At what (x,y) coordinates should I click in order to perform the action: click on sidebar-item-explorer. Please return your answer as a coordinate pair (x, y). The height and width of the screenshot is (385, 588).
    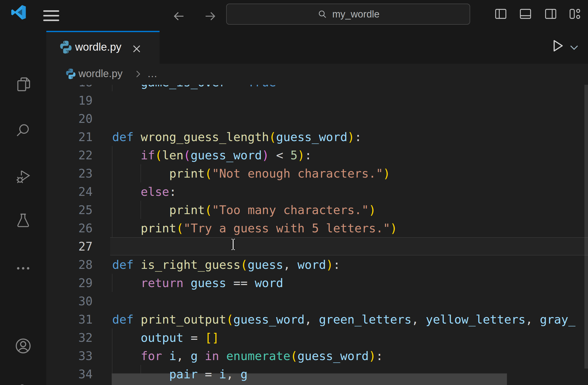
    Looking at the image, I should click on (23, 84).